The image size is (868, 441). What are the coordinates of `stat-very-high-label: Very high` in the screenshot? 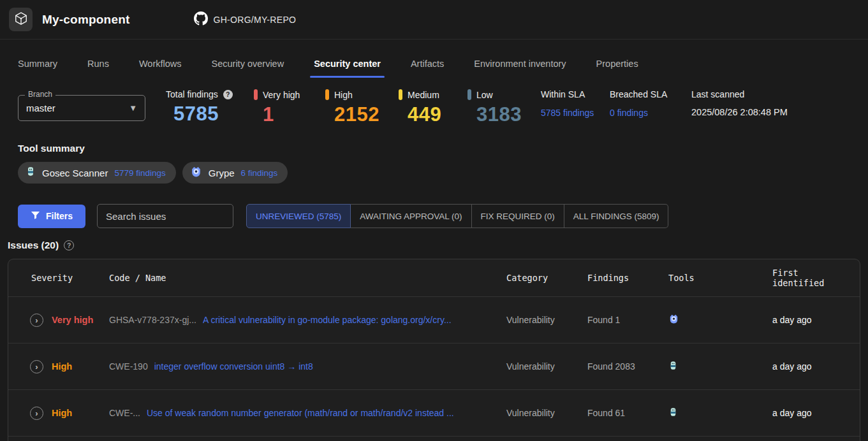 It's located at (281, 95).